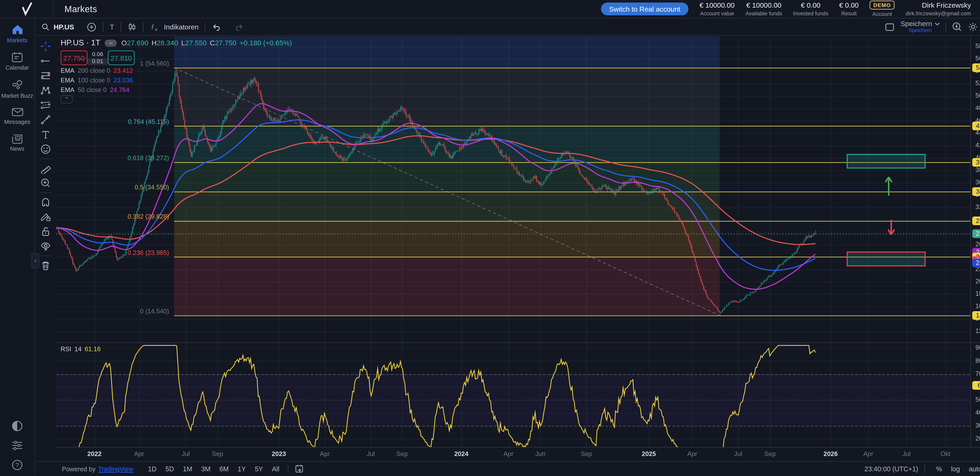  What do you see at coordinates (224, 469) in the screenshot?
I see `range-6m: 6M` at bounding box center [224, 469].